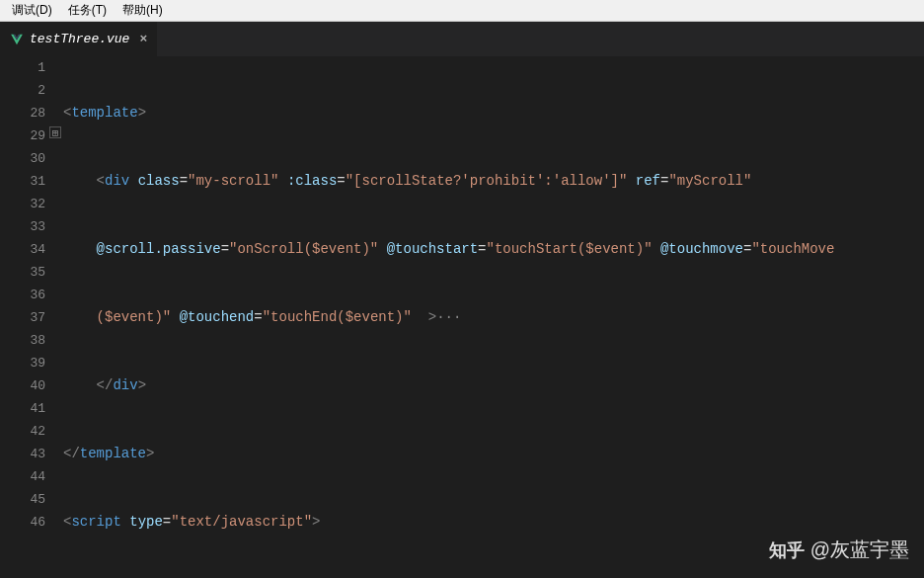  Describe the element at coordinates (23, 340) in the screenshot. I see `line-number: 38` at that location.